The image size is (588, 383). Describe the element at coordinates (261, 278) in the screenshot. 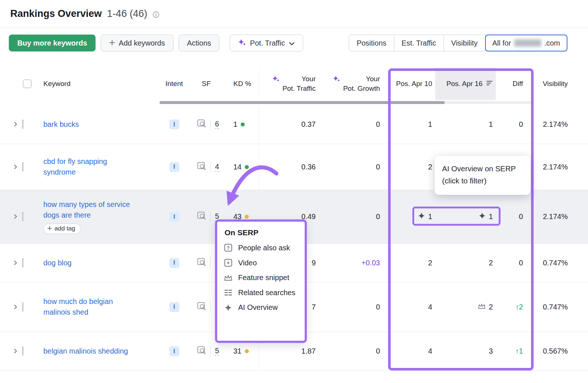

I see `serp-item-feature-snippet: Feature snippet` at that location.